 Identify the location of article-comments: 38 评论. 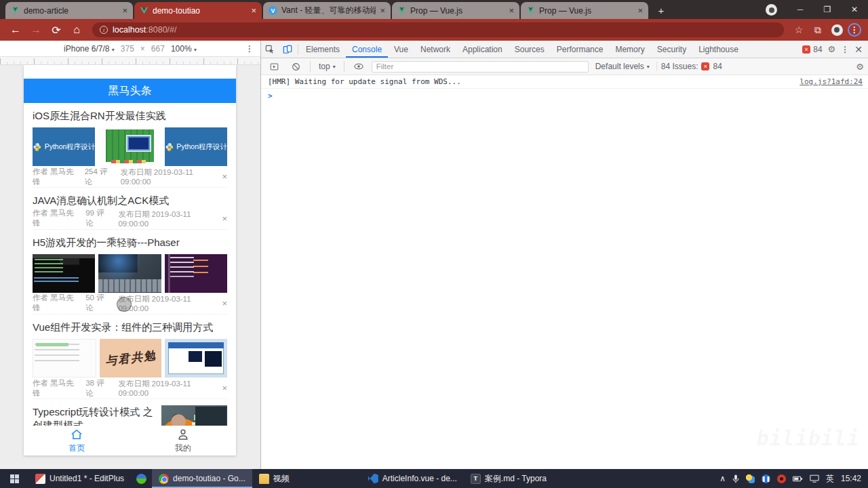
(98, 388).